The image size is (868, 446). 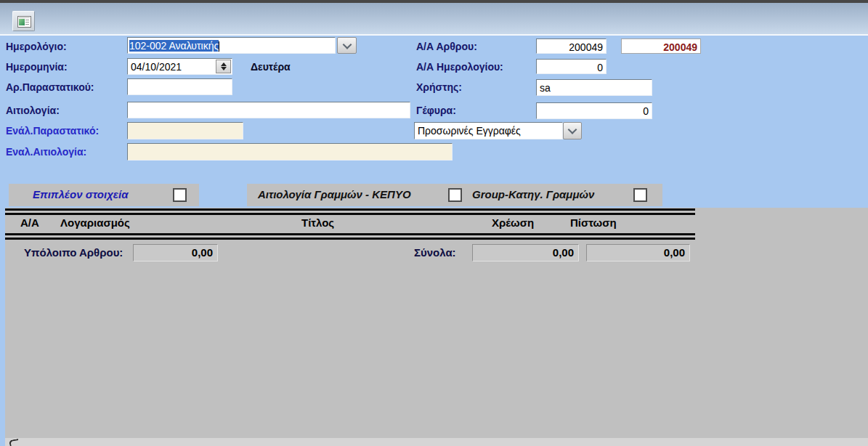 What do you see at coordinates (594, 87) in the screenshot?
I see `user-field: sa` at bounding box center [594, 87].